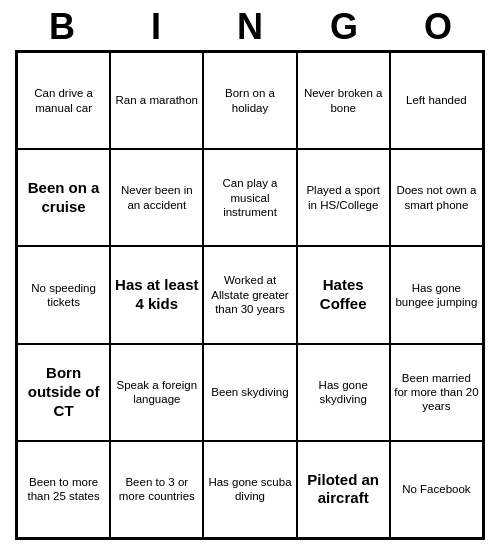 Image resolution: width=500 pixels, height=544 pixels. What do you see at coordinates (436, 198) in the screenshot?
I see `bingo-cell-9: Does not own a smart phone` at bounding box center [436, 198].